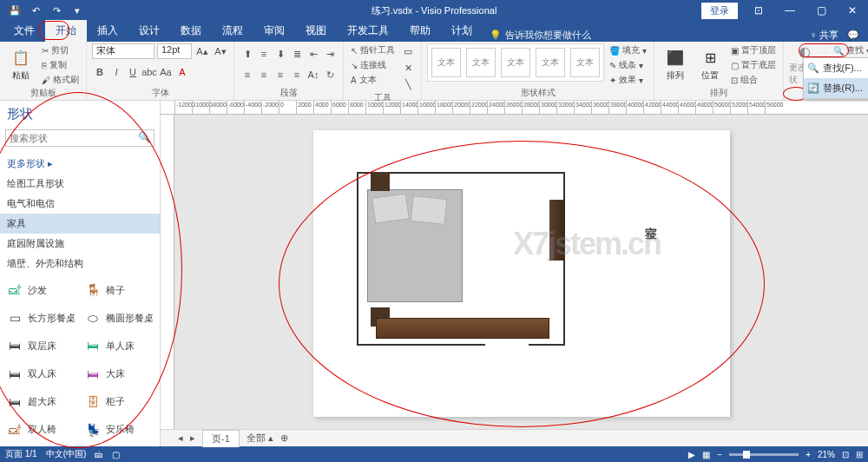  I want to click on menu-find: 🔍查找(F)..., so click(836, 68).